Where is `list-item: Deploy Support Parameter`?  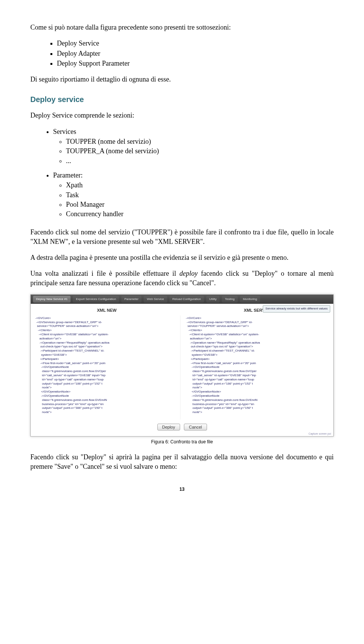
list-item: Deploy Support Parameter is located at coordinates (195, 63).